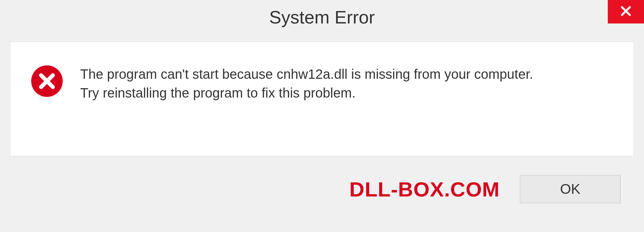 This screenshot has width=644, height=232. I want to click on message-line-1: The program can't start because cnhw12a.…, so click(347, 74).